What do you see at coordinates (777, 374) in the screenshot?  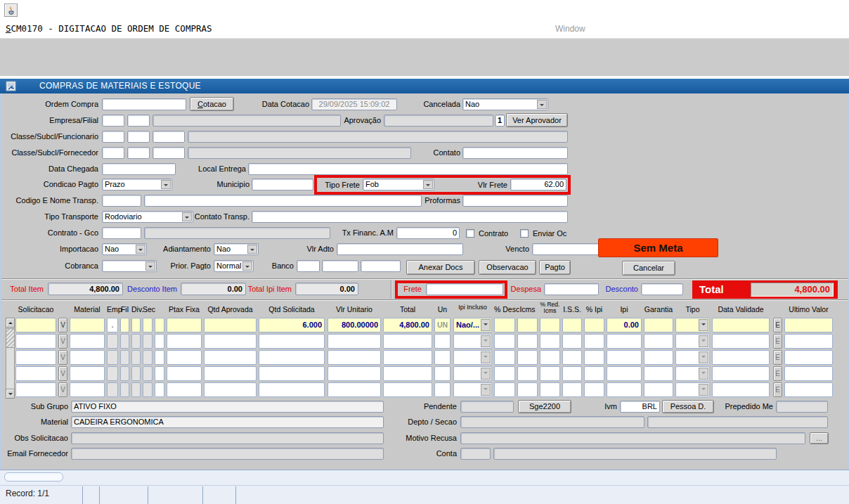 I see `grid-e-row4: E` at bounding box center [777, 374].